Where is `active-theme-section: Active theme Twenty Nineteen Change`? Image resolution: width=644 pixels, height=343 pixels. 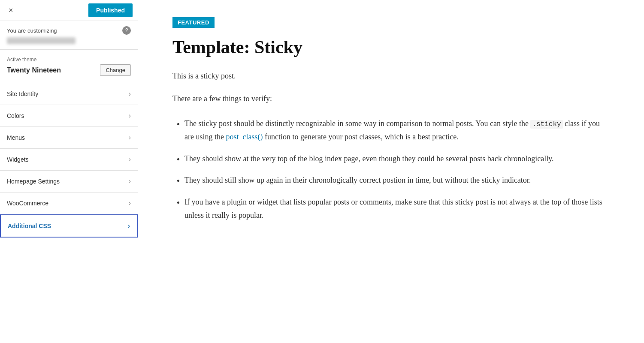 active-theme-section: Active theme Twenty Nineteen Change is located at coordinates (69, 66).